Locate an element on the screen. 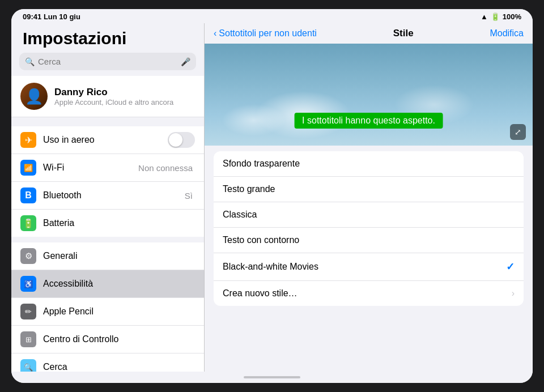  home-bar is located at coordinates (272, 377).